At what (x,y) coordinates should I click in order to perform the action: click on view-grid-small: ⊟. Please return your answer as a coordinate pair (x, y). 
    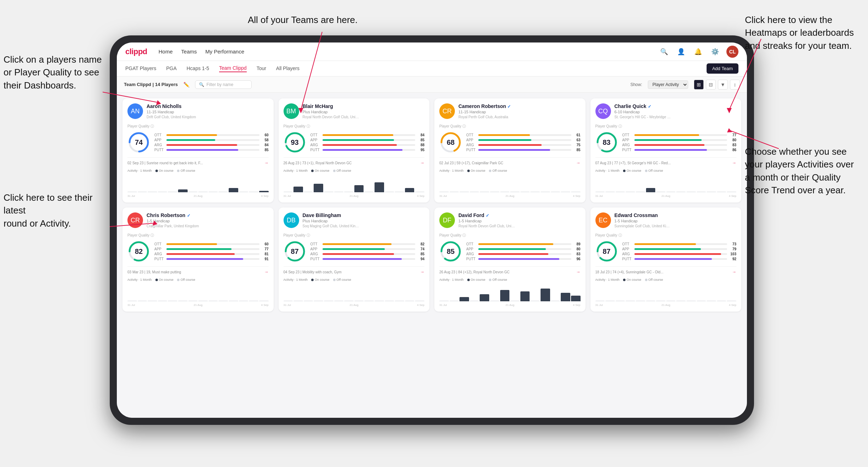
    Looking at the image, I should click on (711, 85).